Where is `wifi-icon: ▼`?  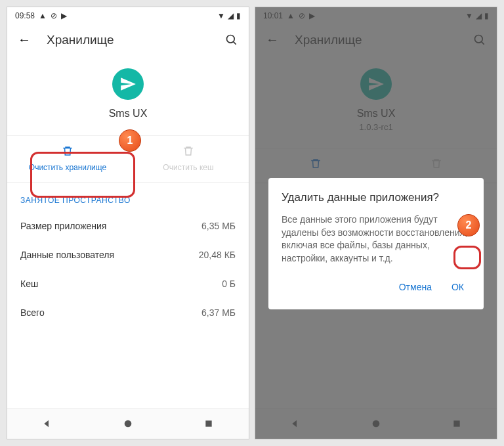
wifi-icon: ▼ is located at coordinates (221, 16).